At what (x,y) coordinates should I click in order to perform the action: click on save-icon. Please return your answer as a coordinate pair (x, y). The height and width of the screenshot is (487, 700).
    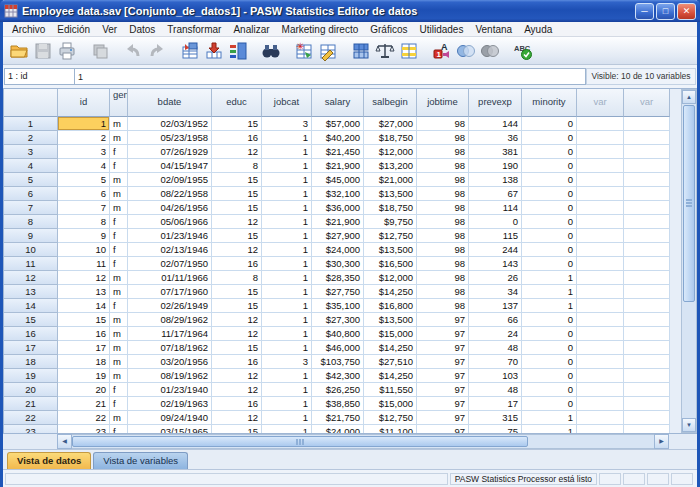
    Looking at the image, I should click on (43, 51).